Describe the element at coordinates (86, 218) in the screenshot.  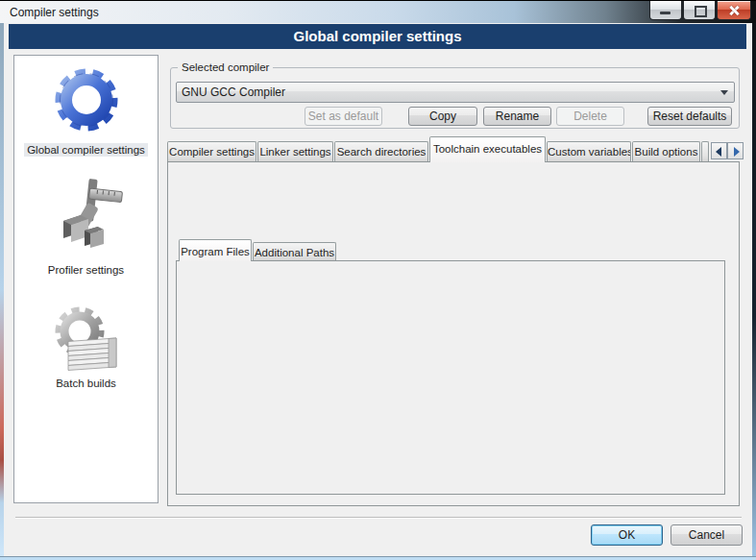
I see `caliper-icon` at that location.